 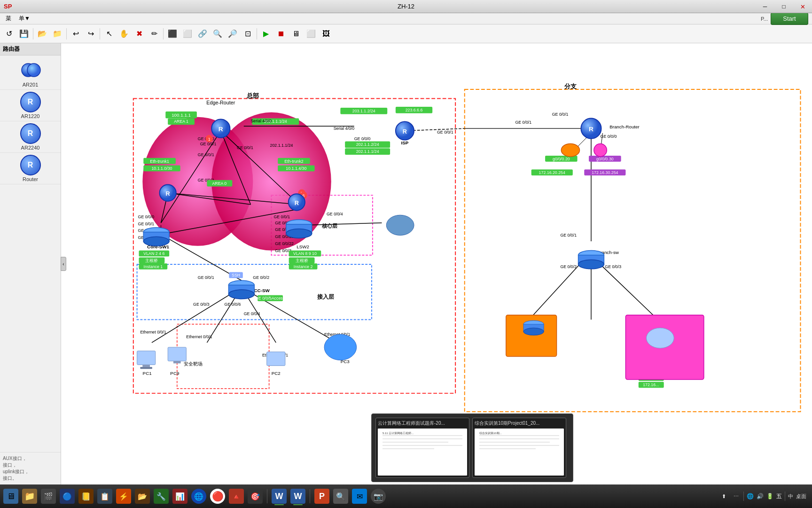 What do you see at coordinates (147, 238) in the screenshot?
I see `label-ge003-coresw: GE 0/0/3` at bounding box center [147, 238].